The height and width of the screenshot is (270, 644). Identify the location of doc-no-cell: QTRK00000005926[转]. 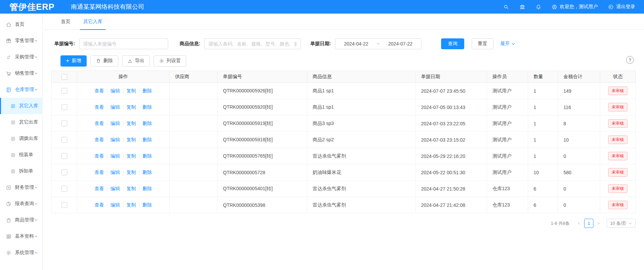
(262, 91).